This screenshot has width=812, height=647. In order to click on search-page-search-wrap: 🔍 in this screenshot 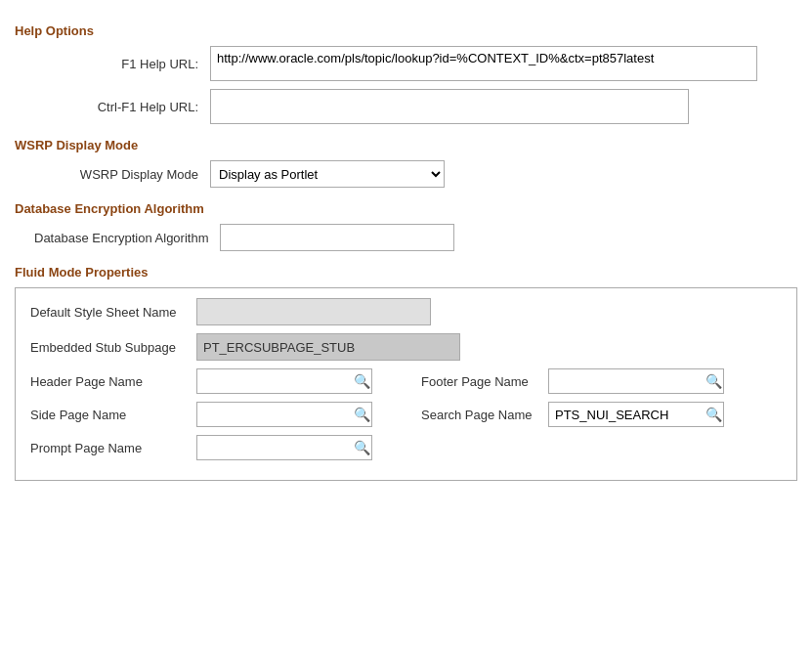, I will do `click(636, 414)`.